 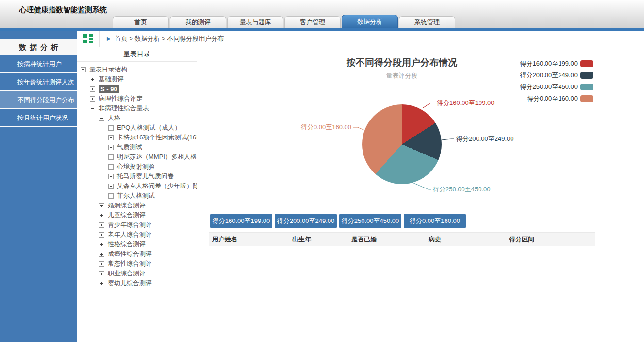 I want to click on tree-node: 婴幼儿综合测评, so click(x=137, y=283).